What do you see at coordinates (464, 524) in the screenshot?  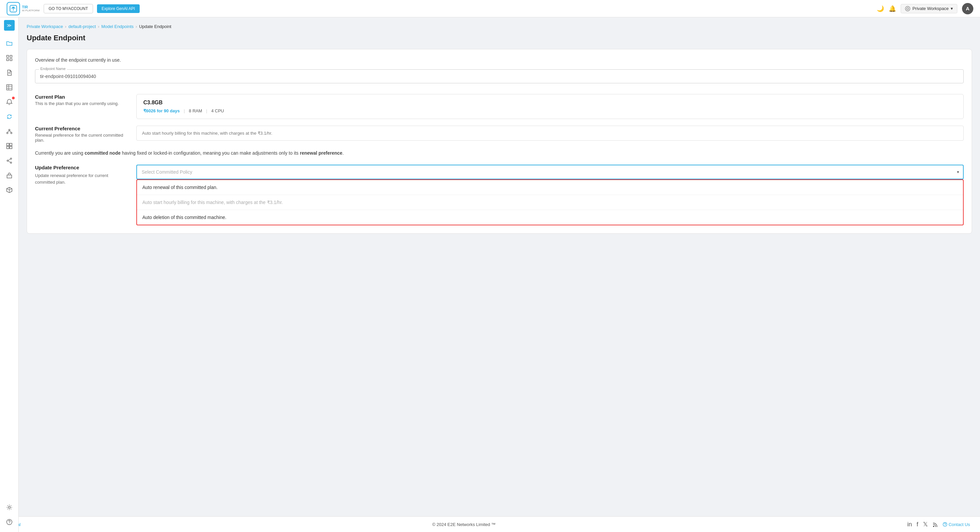 I see `footer-copyright: © 2024 E2E Networks Limited ™` at bounding box center [464, 524].